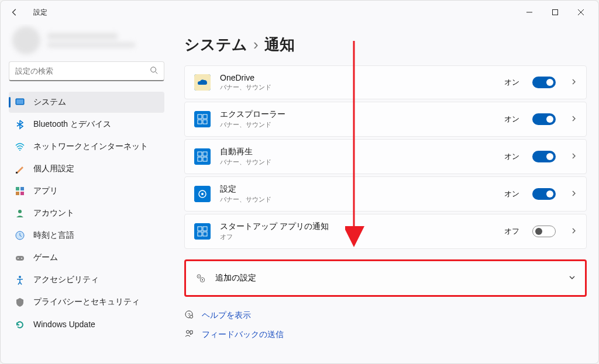 The width and height of the screenshot is (599, 364). Describe the element at coordinates (357, 115) in the screenshot. I see `app-name: エクスプローラー` at that location.